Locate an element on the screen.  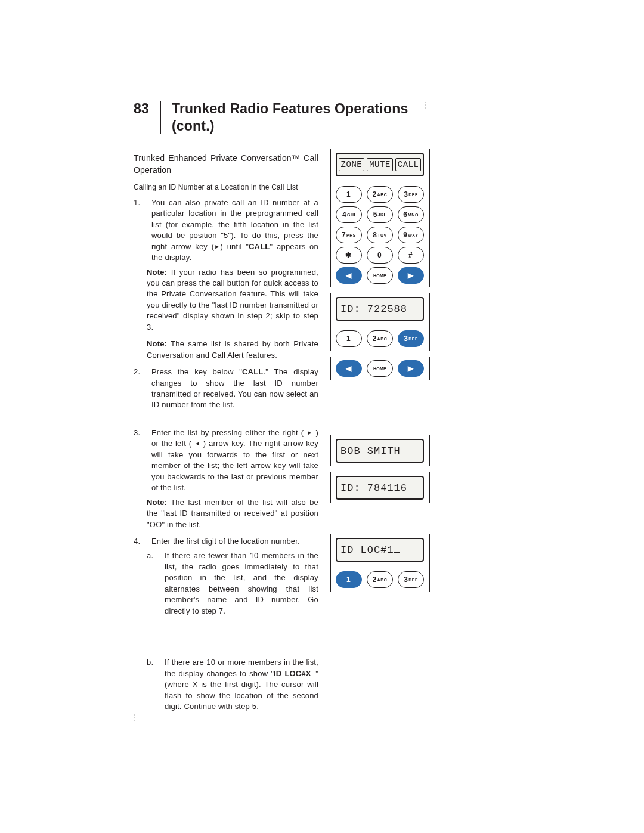
radio-panel-1: ZONE MUTE CALL 1 2ABC 3DEF 4GHI 5JKL 6MN… is located at coordinates (380, 218).